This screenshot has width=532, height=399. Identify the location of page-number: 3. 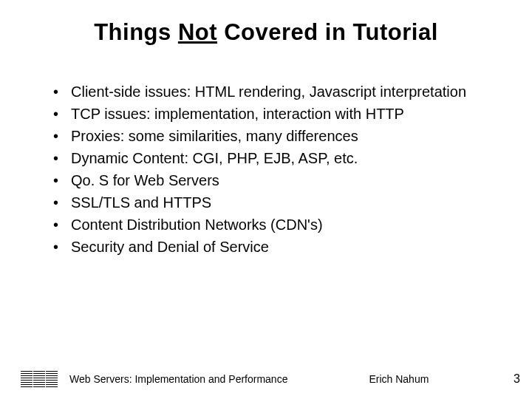
(517, 379).